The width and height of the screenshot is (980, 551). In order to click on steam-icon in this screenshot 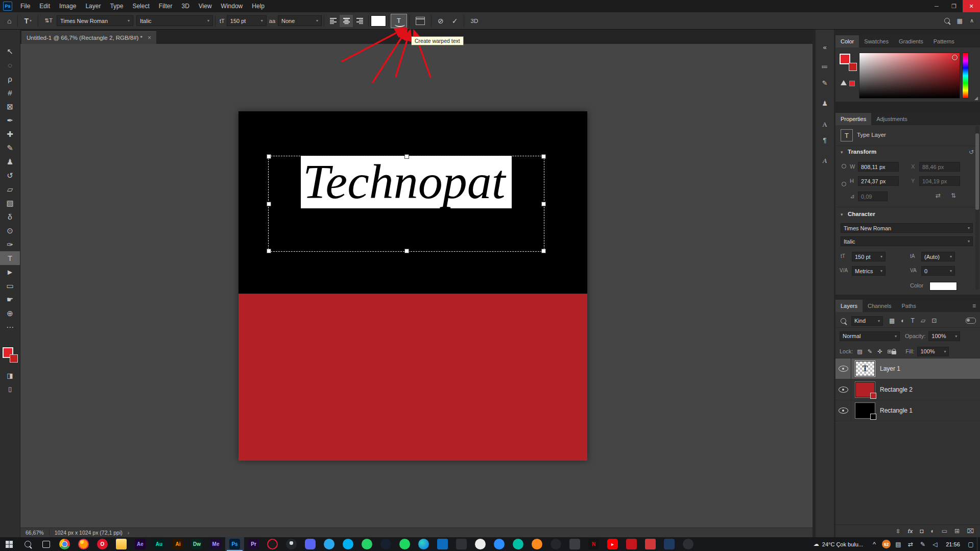, I will do `click(386, 544)`.